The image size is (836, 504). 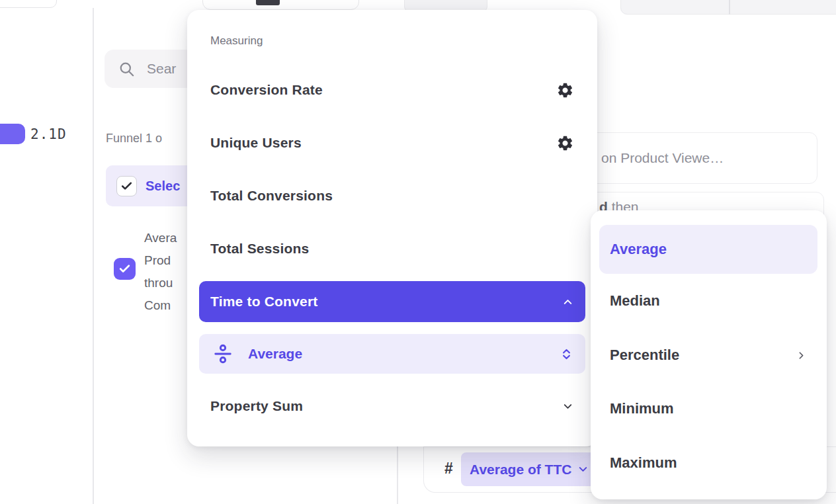 What do you see at coordinates (163, 187) in the screenshot?
I see `select-event-label: Selec` at bounding box center [163, 187].